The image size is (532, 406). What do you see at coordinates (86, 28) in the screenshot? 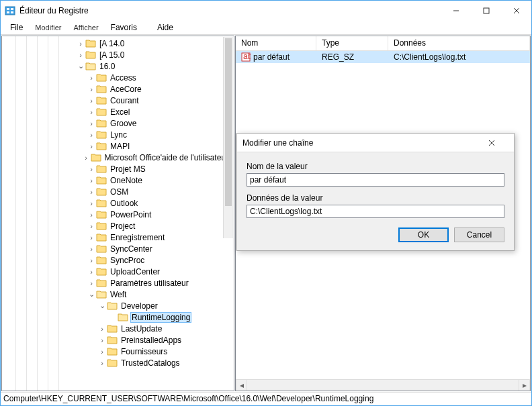
I see `menu-view: Afficher` at bounding box center [86, 28].